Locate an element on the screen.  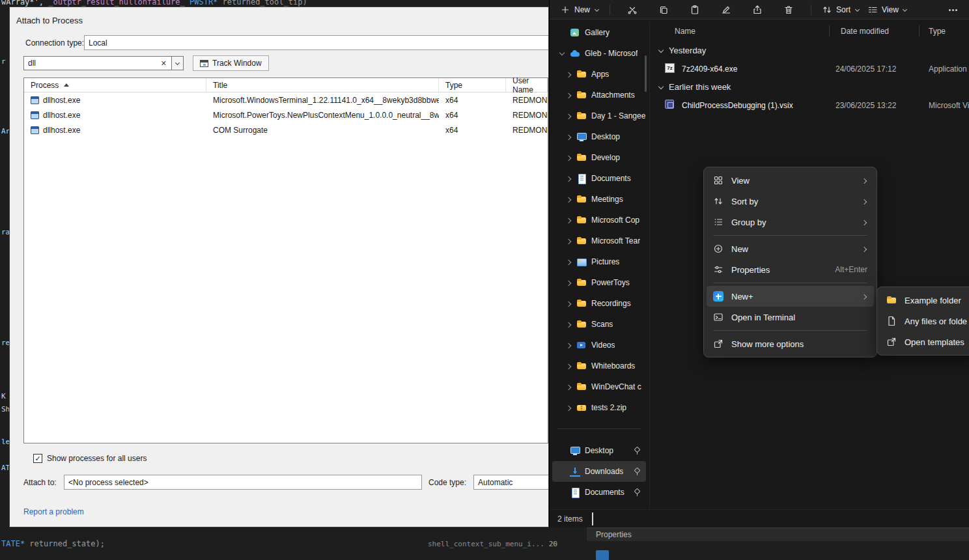
nav-item: Downloads is located at coordinates (599, 471).